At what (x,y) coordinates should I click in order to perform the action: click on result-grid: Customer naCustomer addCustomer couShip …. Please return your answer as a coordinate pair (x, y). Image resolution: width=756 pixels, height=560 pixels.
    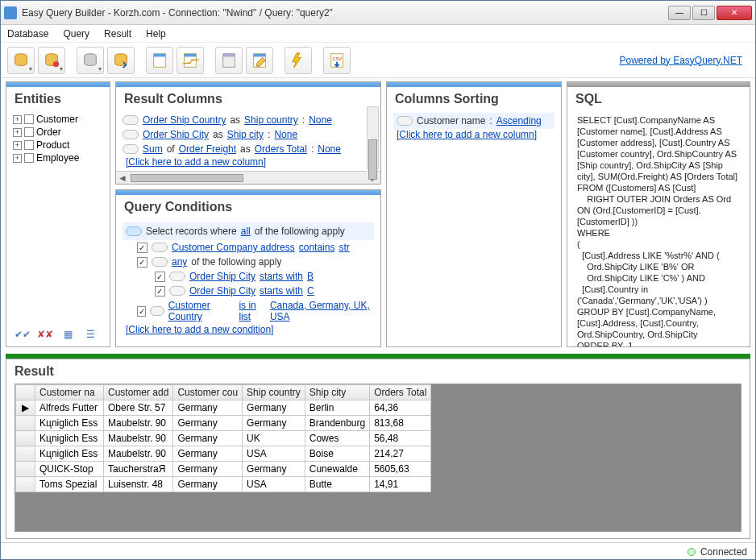
    Looking at the image, I should click on (223, 438).